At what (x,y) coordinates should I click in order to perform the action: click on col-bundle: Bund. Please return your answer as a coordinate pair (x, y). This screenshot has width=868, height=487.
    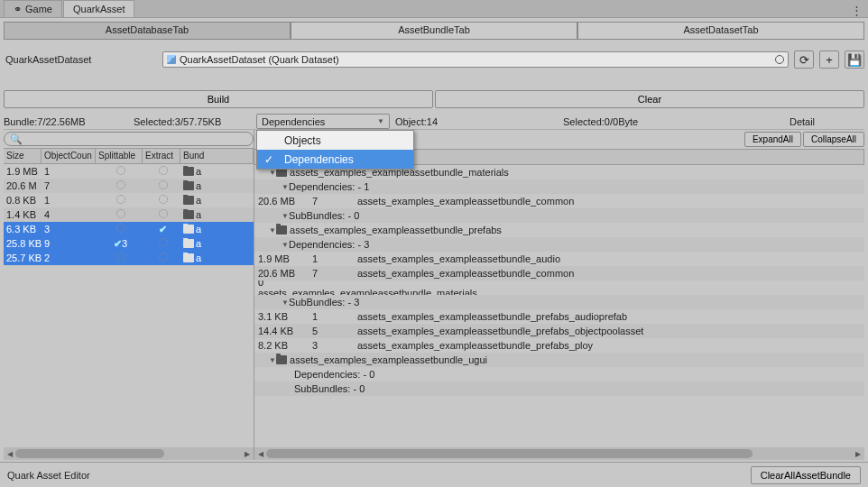
    Looking at the image, I should click on (217, 156).